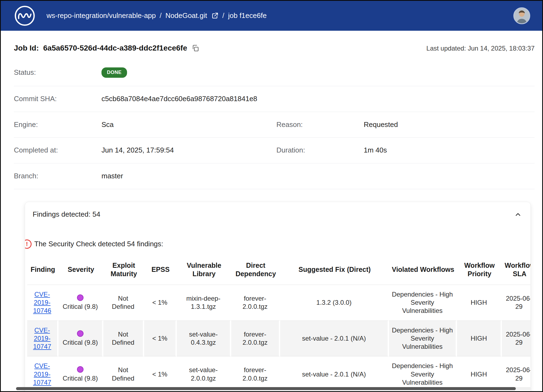 This screenshot has height=392, width=543. What do you see at coordinates (274, 125) in the screenshot?
I see `field-row-engine-reason: Engine: Sca Reason: Requested` at bounding box center [274, 125].